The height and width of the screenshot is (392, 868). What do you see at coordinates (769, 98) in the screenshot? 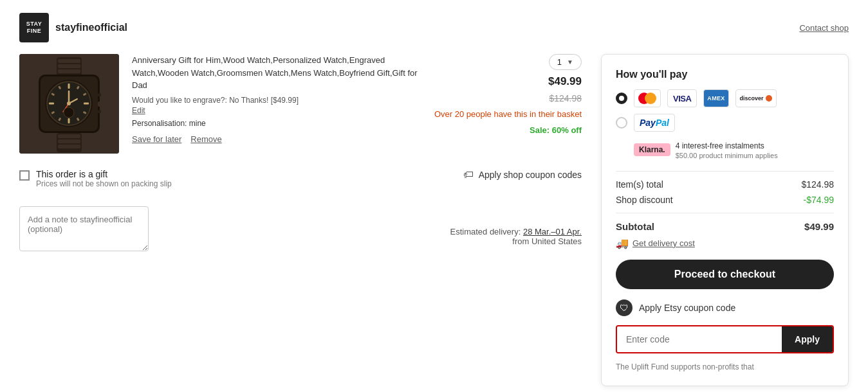
I see `discover-dot` at bounding box center [769, 98].